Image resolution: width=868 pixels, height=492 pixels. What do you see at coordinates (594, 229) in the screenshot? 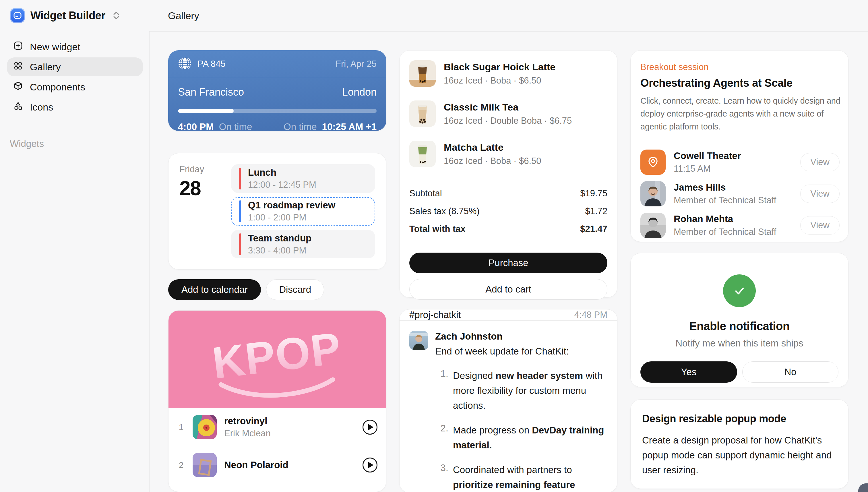
I see `total-value: $21.47` at bounding box center [594, 229].